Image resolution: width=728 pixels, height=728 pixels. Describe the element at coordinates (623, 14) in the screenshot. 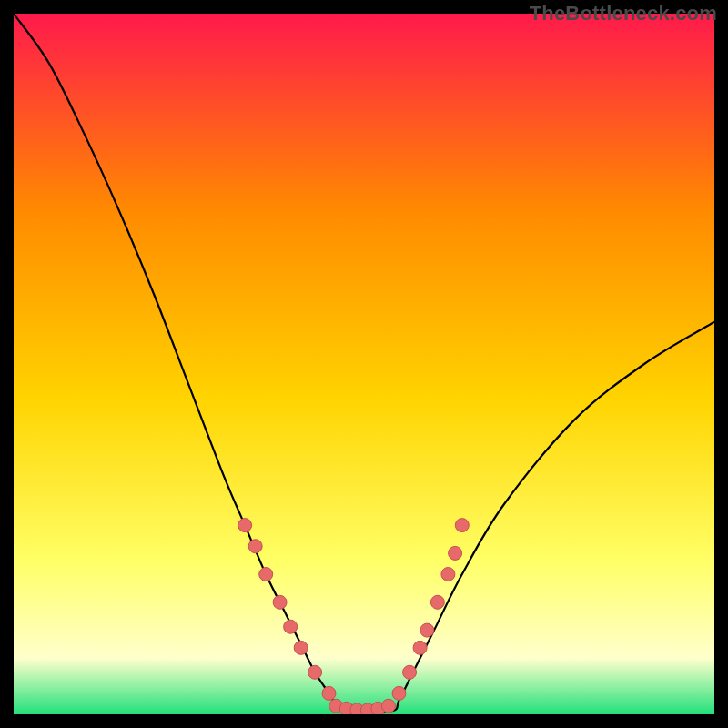

I see `watermark-text: TheBottleneck.com` at that location.